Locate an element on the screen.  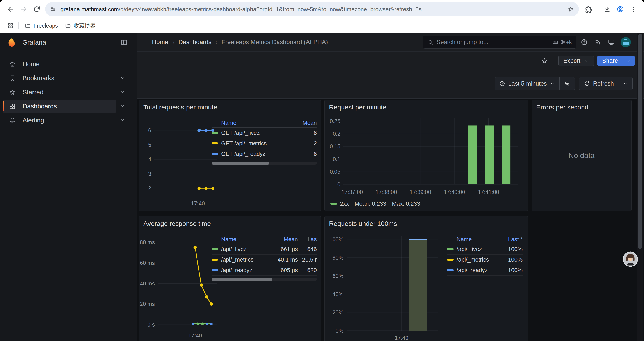
panel-title: Total requests per minute is located at coordinates (180, 107).